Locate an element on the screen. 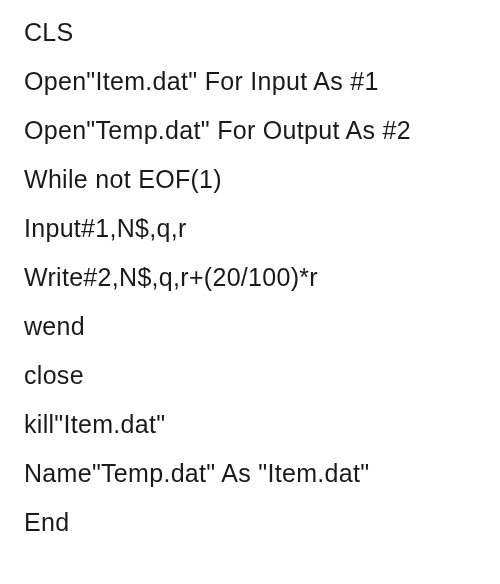 The width and height of the screenshot is (500, 584). code-line: Open"Item.dat" For Input As #1 is located at coordinates (250, 82).